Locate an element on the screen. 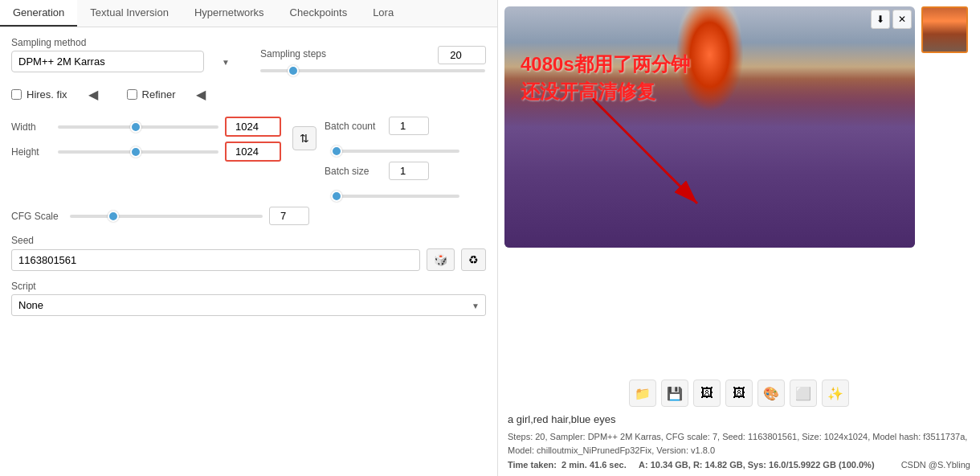 The image size is (980, 476). batch-size-label: Batch size is located at coordinates (357, 171).